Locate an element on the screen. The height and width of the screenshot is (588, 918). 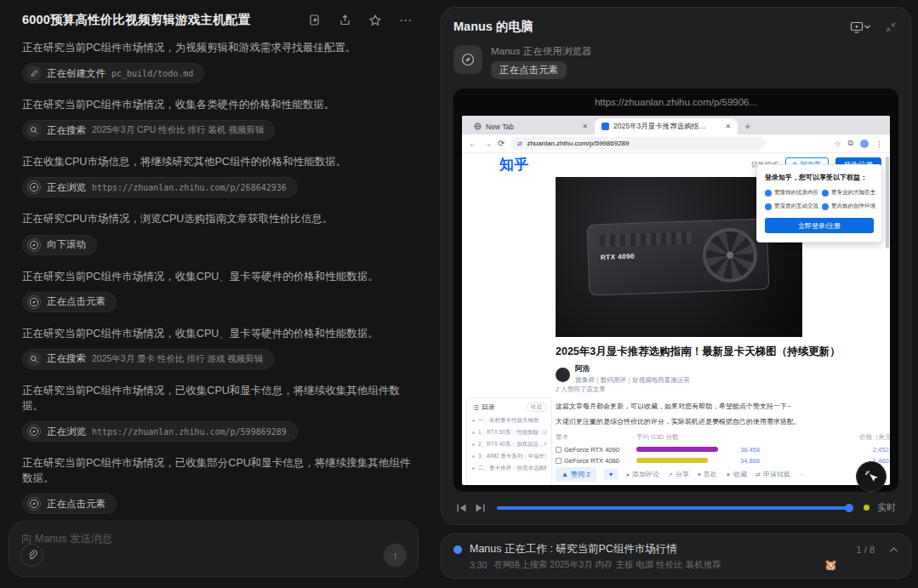
action-comment: ●添加评论 is located at coordinates (643, 475).